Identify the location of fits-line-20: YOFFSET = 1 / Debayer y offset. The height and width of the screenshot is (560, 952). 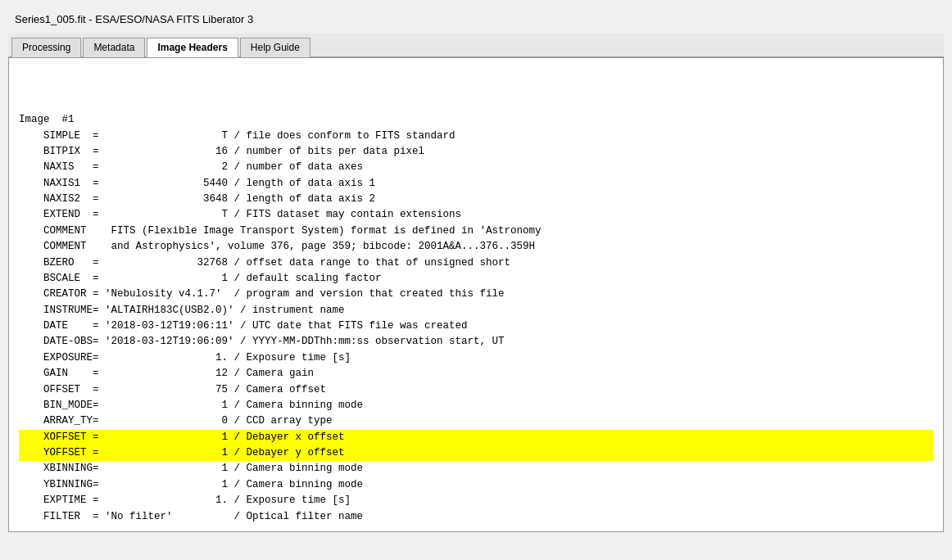
(476, 454).